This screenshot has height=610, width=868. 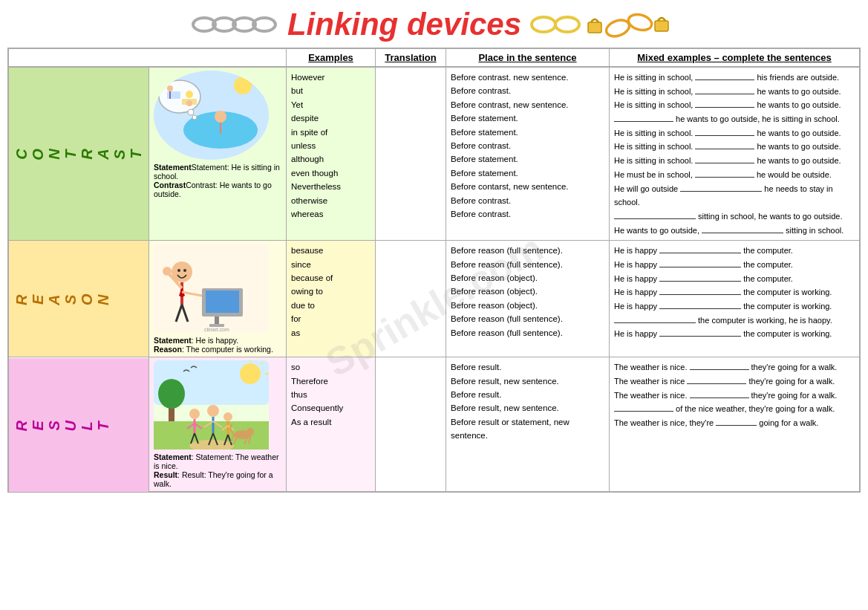 I want to click on contrast-place-cell: Before contrast. new sentence. Before co…, so click(x=528, y=154).